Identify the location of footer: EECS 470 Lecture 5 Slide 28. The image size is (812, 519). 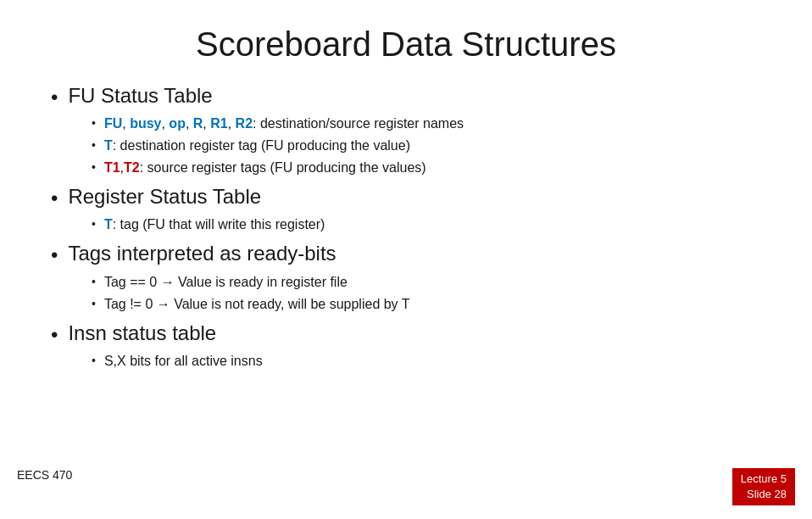
(406, 487).